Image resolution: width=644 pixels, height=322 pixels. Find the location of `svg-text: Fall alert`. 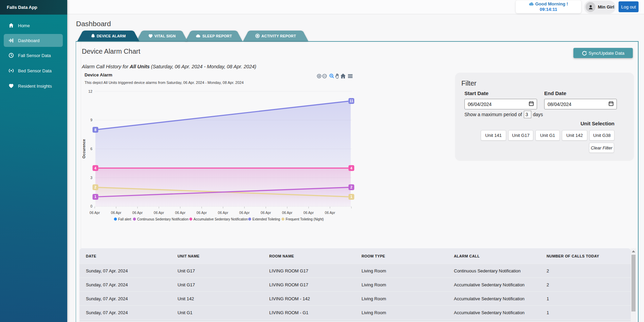

svg-text: Fall alert is located at coordinates (125, 219).